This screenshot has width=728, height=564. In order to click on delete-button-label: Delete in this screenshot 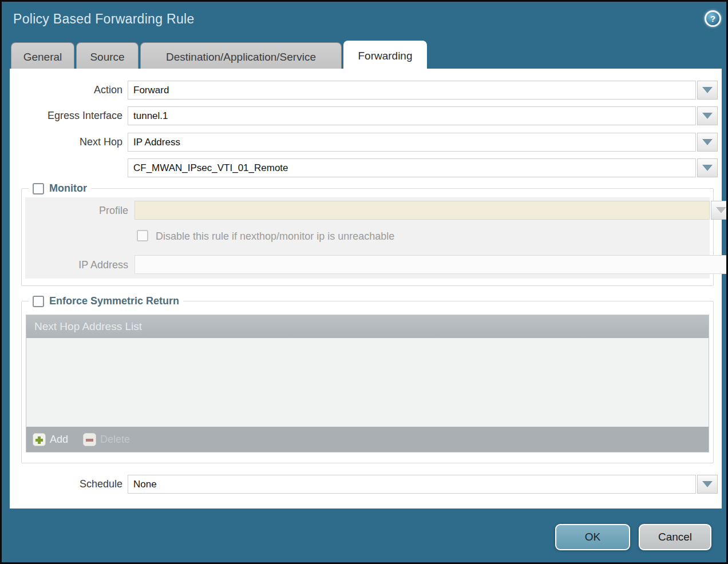, I will do `click(115, 439)`.